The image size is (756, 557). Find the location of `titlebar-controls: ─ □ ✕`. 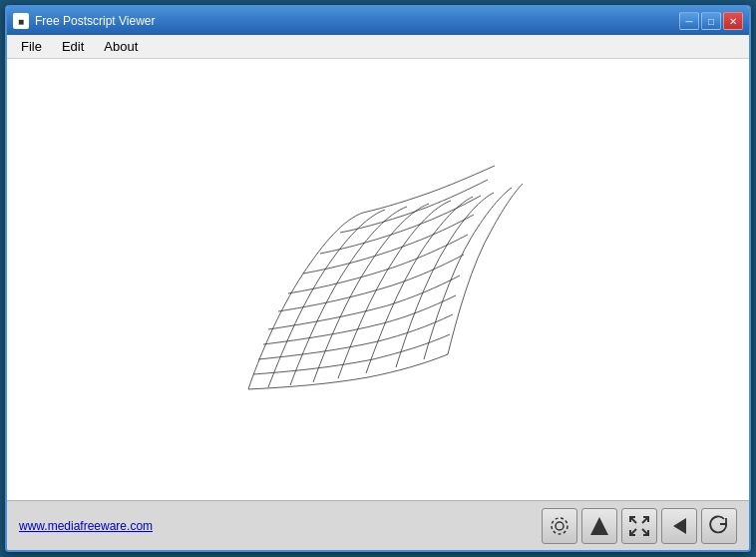

titlebar-controls: ─ □ ✕ is located at coordinates (711, 21).